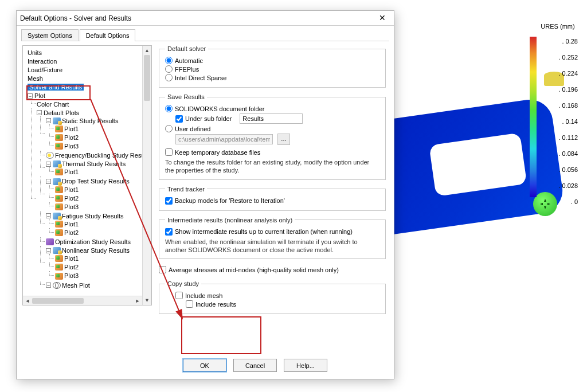 The height and width of the screenshot is (392, 587). I want to click on legend-tick: 0.196, so click(568, 89).